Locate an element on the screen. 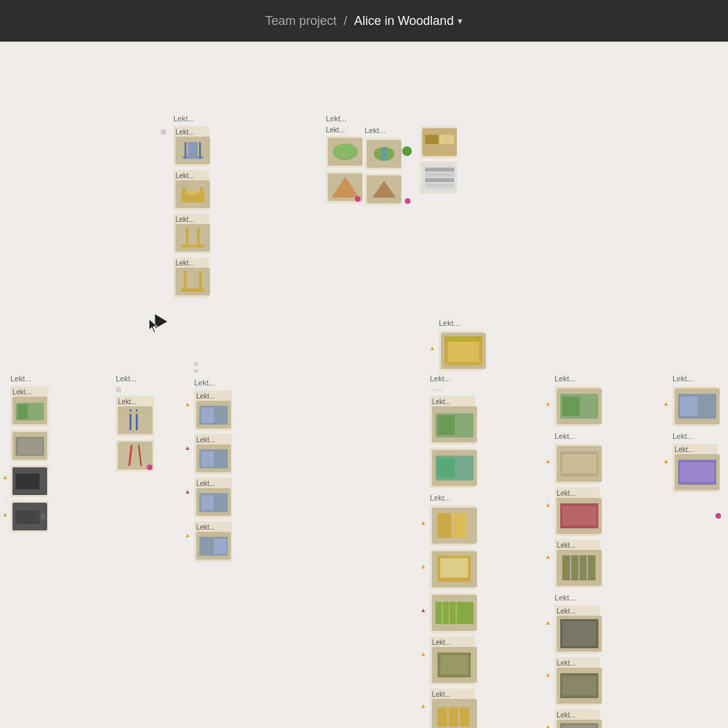  card-wrapper-warning: ▲ is located at coordinates (452, 613).